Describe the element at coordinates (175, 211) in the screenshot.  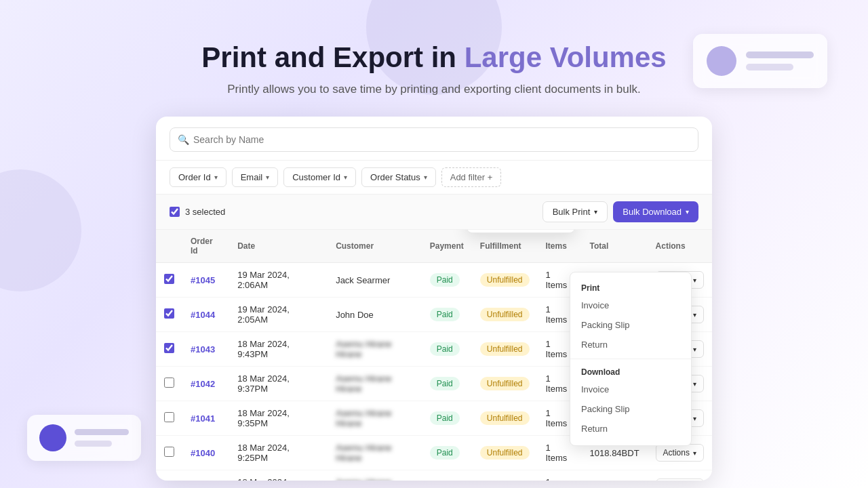
I see `select-all-checkbox` at that location.